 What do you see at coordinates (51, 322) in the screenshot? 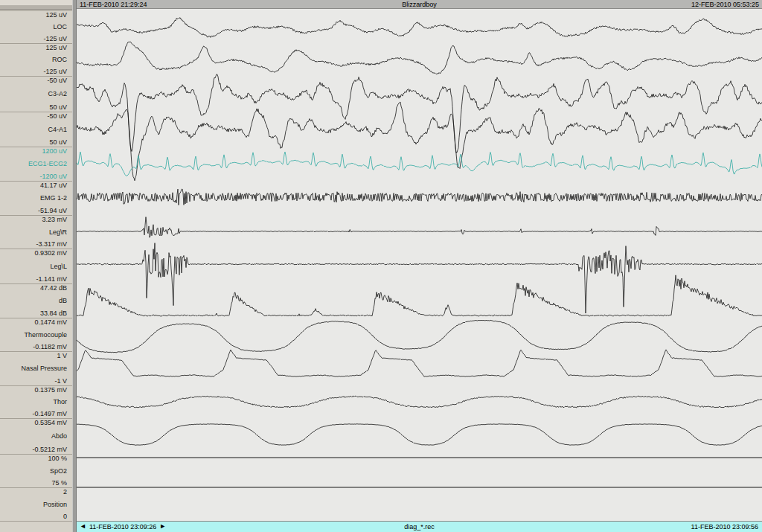
I see `channel-scale-top-thermo: 0.1474 mV` at bounding box center [51, 322].